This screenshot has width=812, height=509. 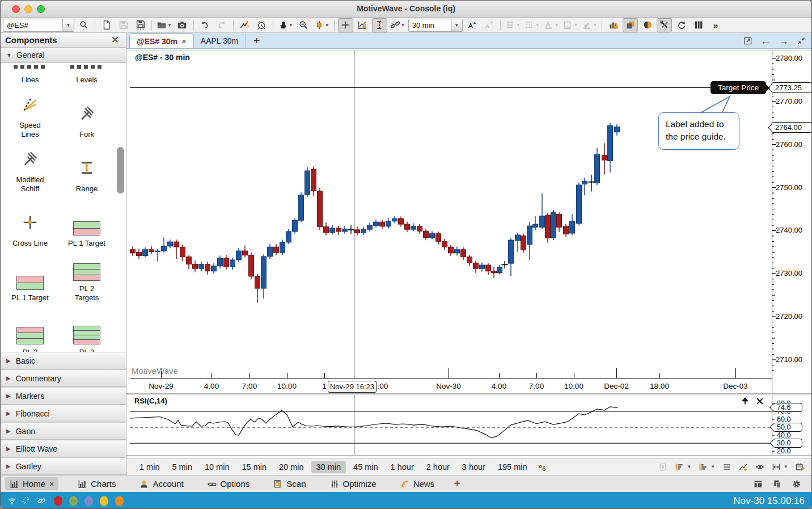 What do you see at coordinates (39, 25) in the screenshot?
I see `symbol-combo: @ES# ▼` at bounding box center [39, 25].